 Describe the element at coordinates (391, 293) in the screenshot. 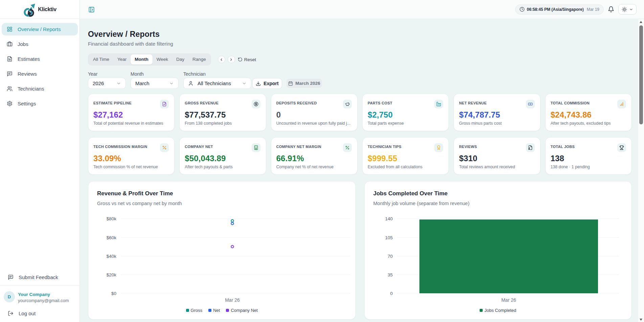

I see `svg-text: 0` at that location.